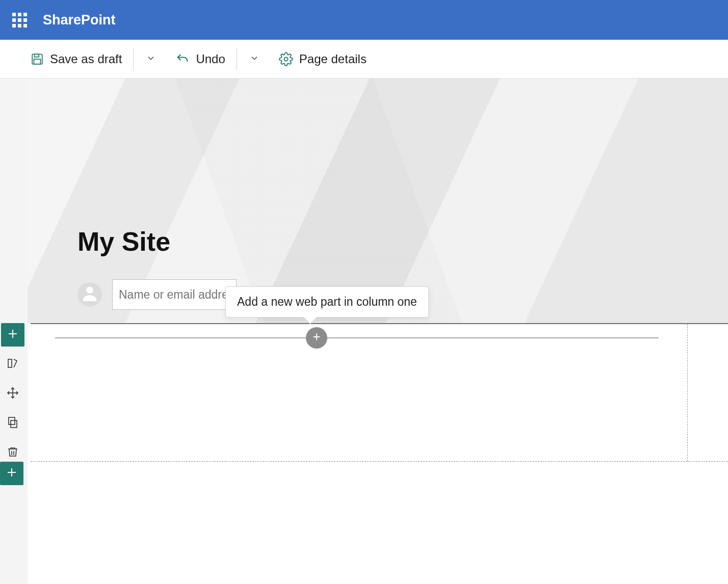  I want to click on column-two, so click(708, 392).